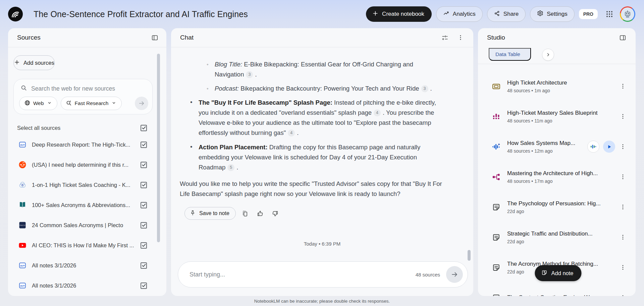  What do you see at coordinates (557, 237) in the screenshot?
I see `studio-list-item: Strategic Traffic and Distribution... 22…` at bounding box center [557, 237].